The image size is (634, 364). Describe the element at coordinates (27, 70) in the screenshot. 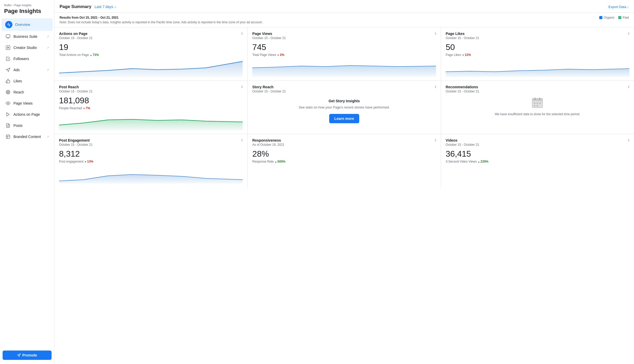

I see `sidebar-item-ads: Ads ↗` at that location.